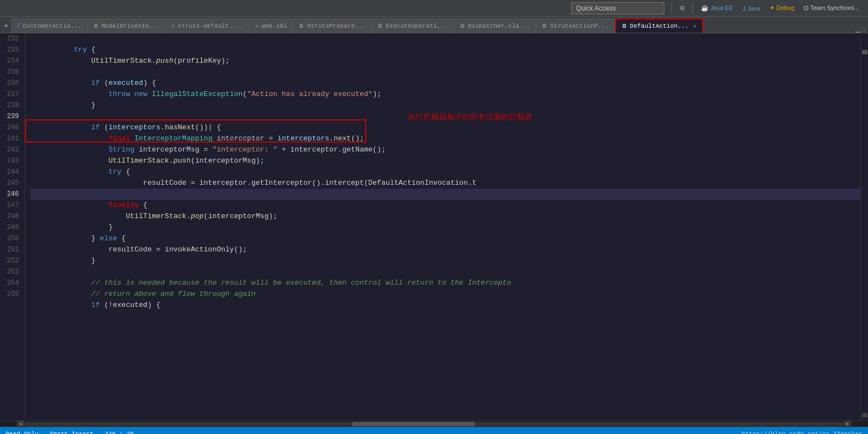  Describe the element at coordinates (301, 26) in the screenshot. I see `tab-icon-5: 🗎` at that location.